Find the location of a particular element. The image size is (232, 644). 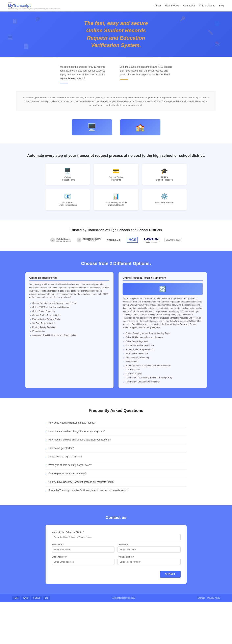

fulfillment-list-item: ✓Unlimited Users is located at coordinates (162, 370).